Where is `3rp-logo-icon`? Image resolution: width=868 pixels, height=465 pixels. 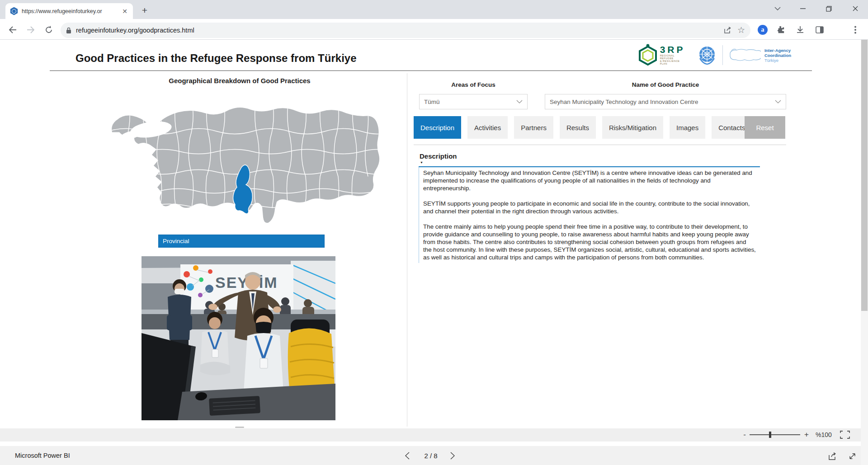 3rp-logo-icon is located at coordinates (647, 55).